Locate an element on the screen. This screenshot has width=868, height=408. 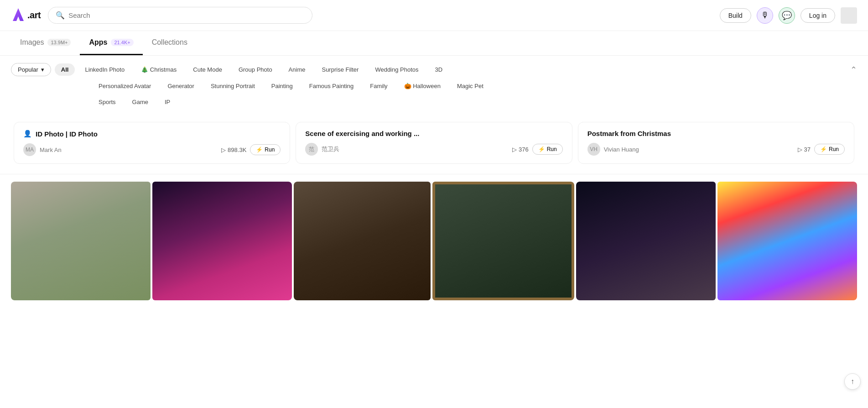
logo-text: .art is located at coordinates (34, 16).